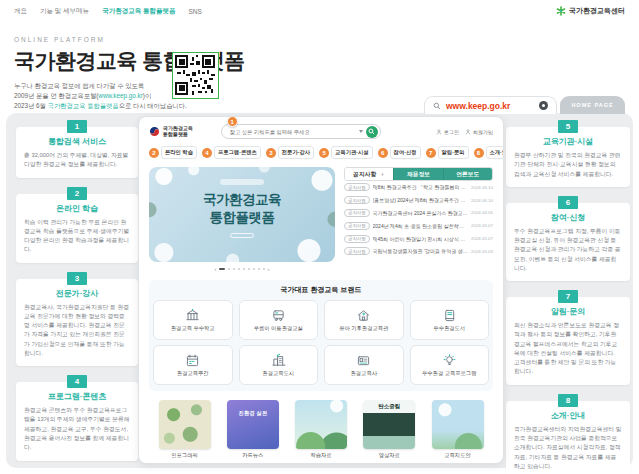  I want to click on city-buildings-icon, so click(278, 360).